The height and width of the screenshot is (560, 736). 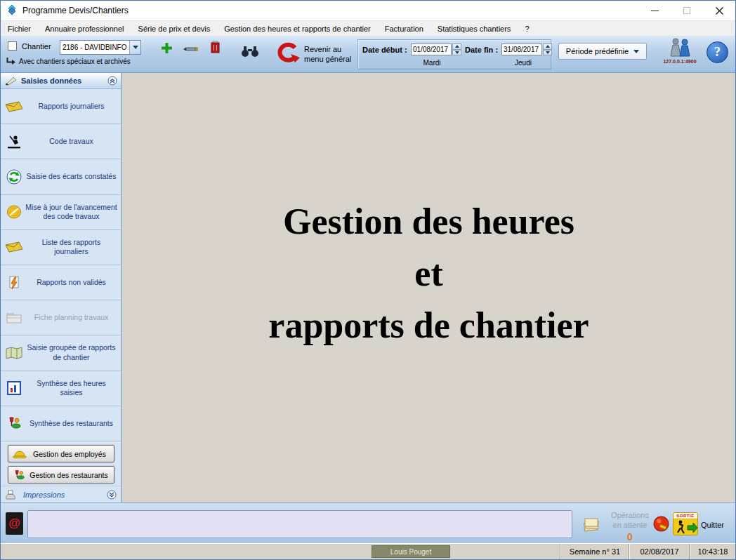 I want to click on user-badge: Louis Pouget, so click(x=411, y=552).